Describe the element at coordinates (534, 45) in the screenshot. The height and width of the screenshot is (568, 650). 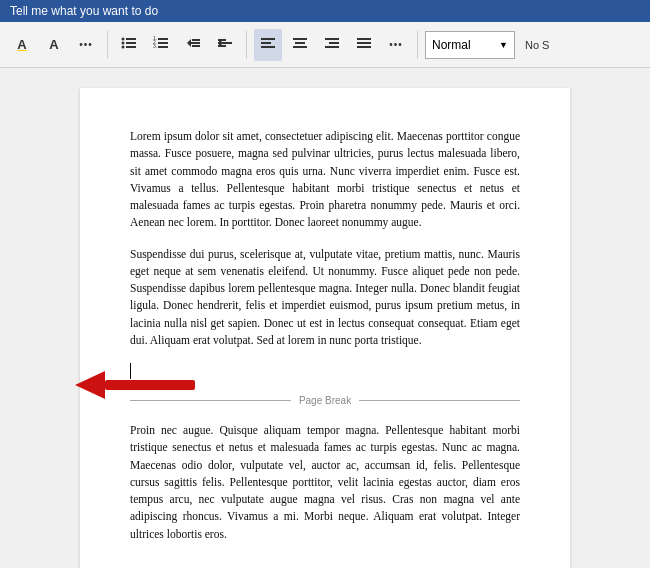
I see `no-spacing-label: No S` at that location.